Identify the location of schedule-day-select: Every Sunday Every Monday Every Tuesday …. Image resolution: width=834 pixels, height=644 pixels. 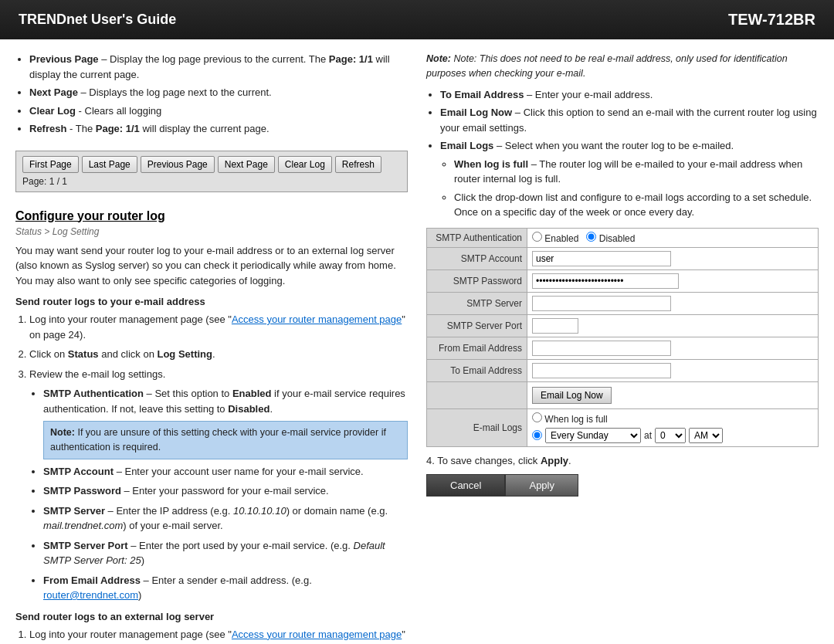
(593, 436).